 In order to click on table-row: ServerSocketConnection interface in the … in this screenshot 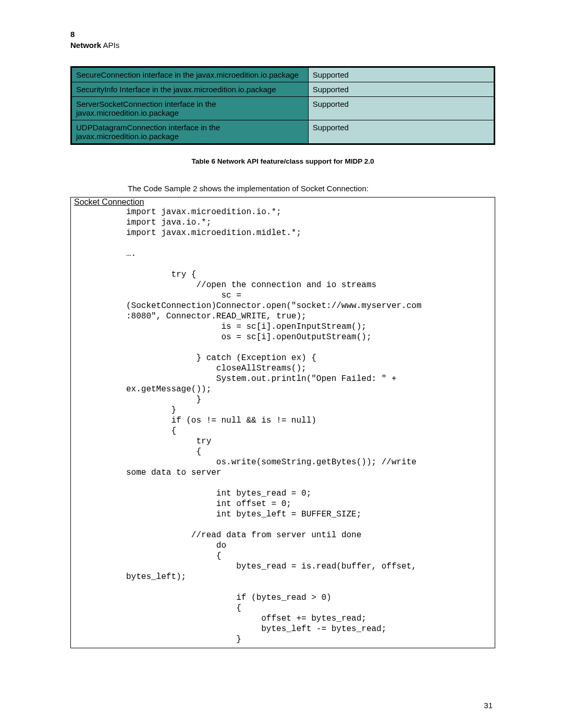, I will do `click(283, 108)`.